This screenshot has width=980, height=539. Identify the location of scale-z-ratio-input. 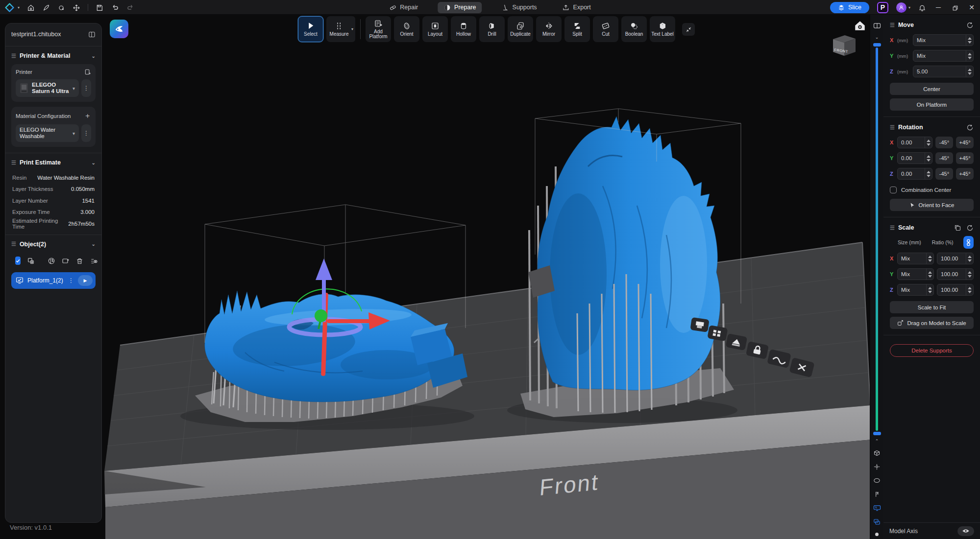
(952, 290).